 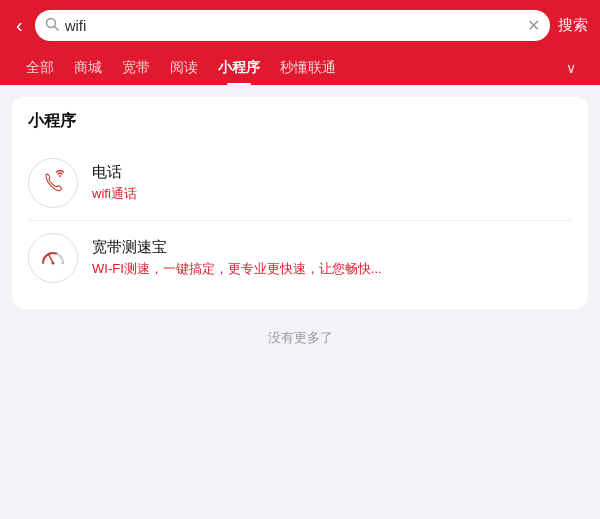 What do you see at coordinates (184, 68) in the screenshot?
I see `tab-read: 阅读` at bounding box center [184, 68].